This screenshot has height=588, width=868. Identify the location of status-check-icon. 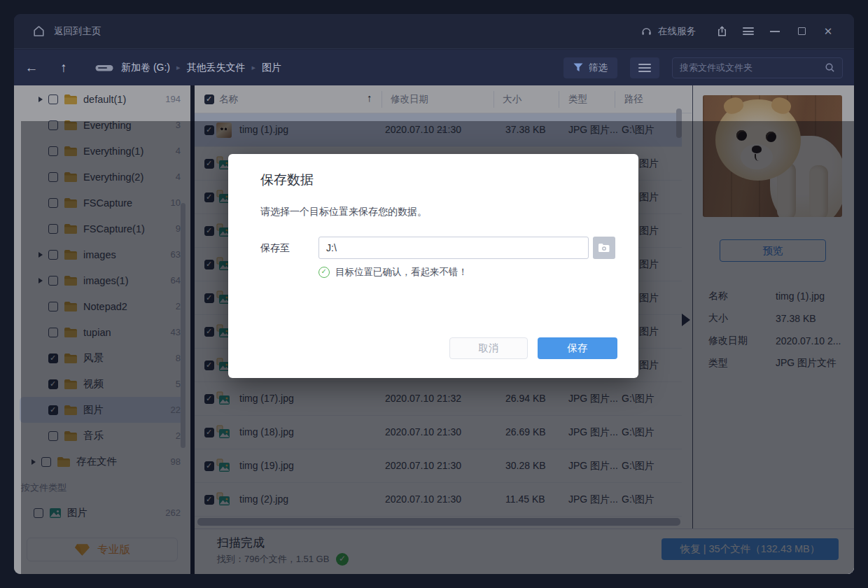
(324, 272).